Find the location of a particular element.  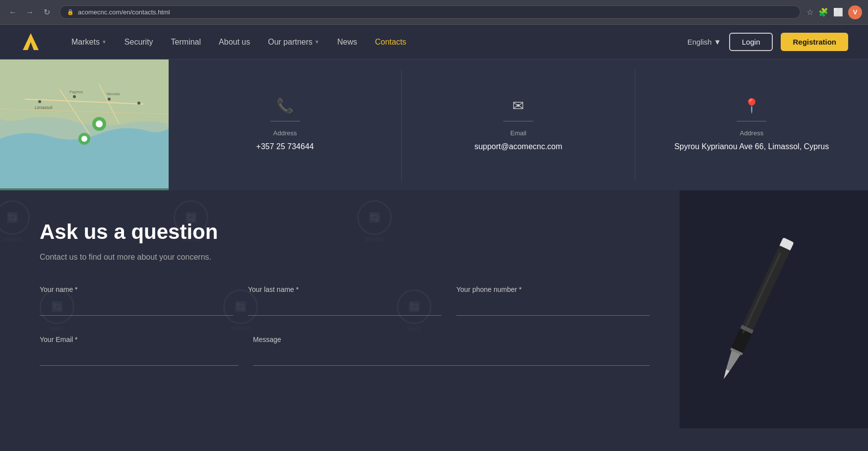

form-group-lastname: Your last name * is located at coordinates (345, 300).